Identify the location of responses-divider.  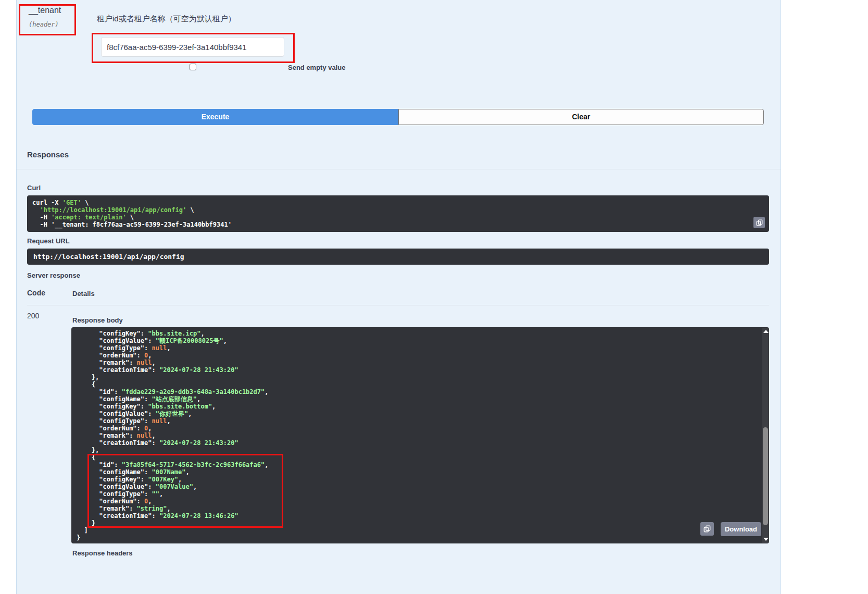
(399, 169).